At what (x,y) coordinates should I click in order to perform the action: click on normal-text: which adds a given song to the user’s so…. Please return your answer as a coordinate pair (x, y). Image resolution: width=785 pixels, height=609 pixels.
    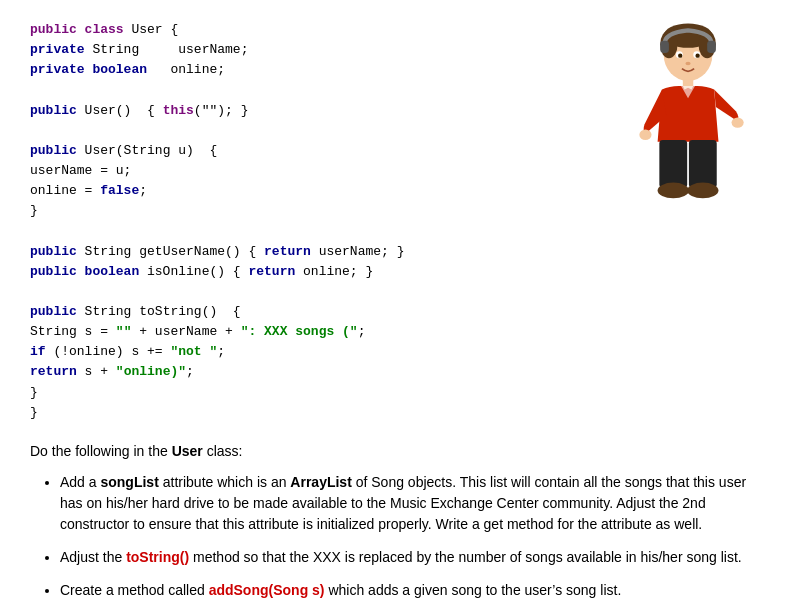
    Looking at the image, I should click on (474, 590).